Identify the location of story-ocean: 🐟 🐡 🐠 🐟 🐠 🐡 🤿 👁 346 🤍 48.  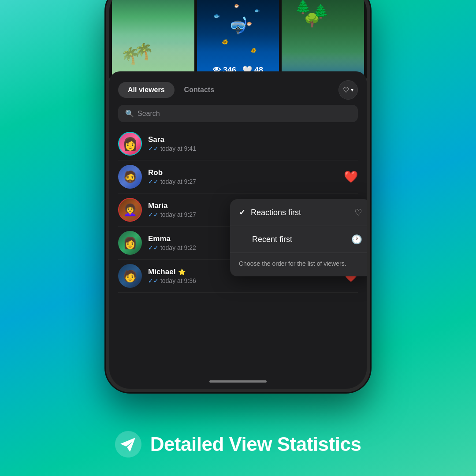
(238, 39).